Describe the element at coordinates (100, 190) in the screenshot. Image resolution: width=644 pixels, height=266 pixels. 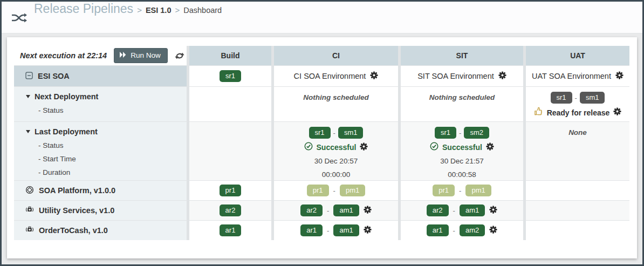
I see `component-row-soa-platform: SOA Platform, v1.0.0` at that location.